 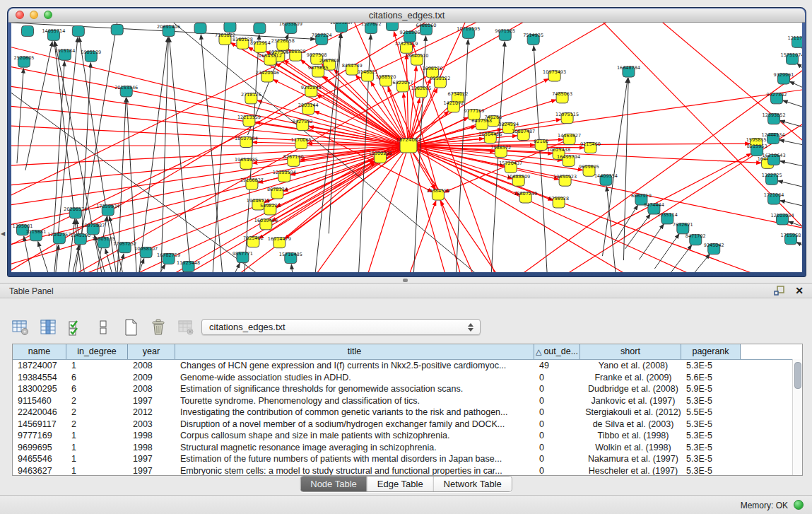 What do you see at coordinates (630, 378) in the screenshot?
I see `table-cell: Franke et al. (2009)` at bounding box center [630, 378].